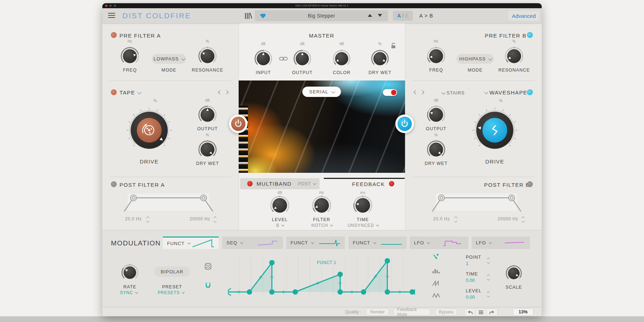  What do you see at coordinates (377, 312) in the screenshot?
I see `render-button: Render` at bounding box center [377, 312].